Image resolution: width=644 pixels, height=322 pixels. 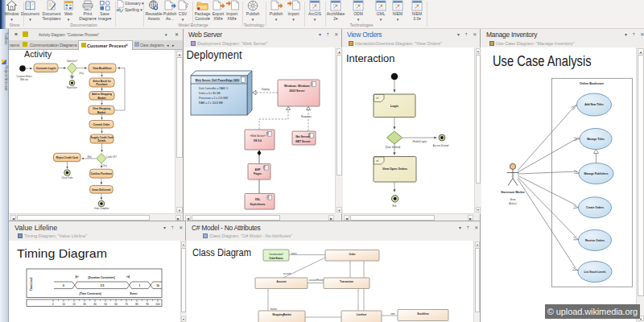 I want to click on svg-text: As..., so click(x=170, y=19).